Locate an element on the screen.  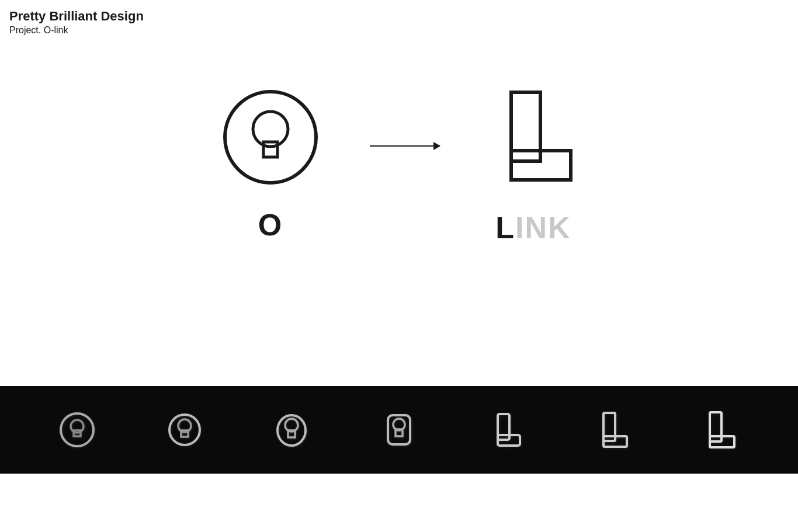
l-shape-icon is located at coordinates (533, 137).